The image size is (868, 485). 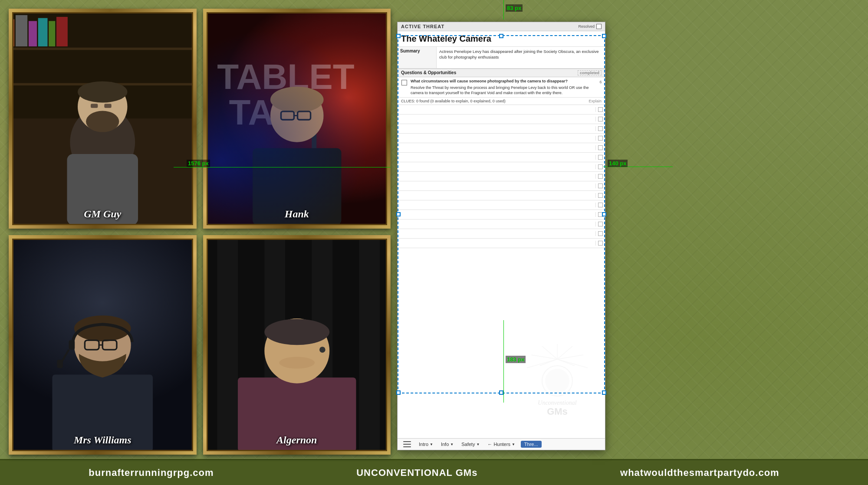 I want to click on name-label-algernon: Algernon, so click(x=297, y=440).